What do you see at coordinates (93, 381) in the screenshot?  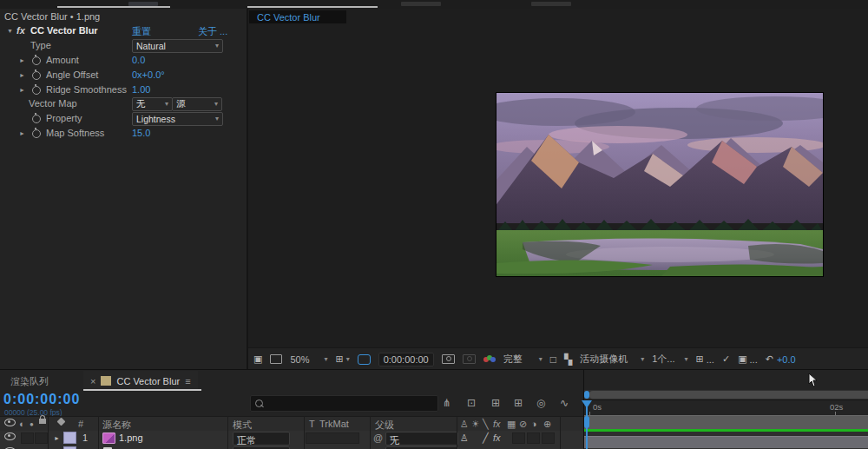 I see `close-icon: ×` at bounding box center [93, 381].